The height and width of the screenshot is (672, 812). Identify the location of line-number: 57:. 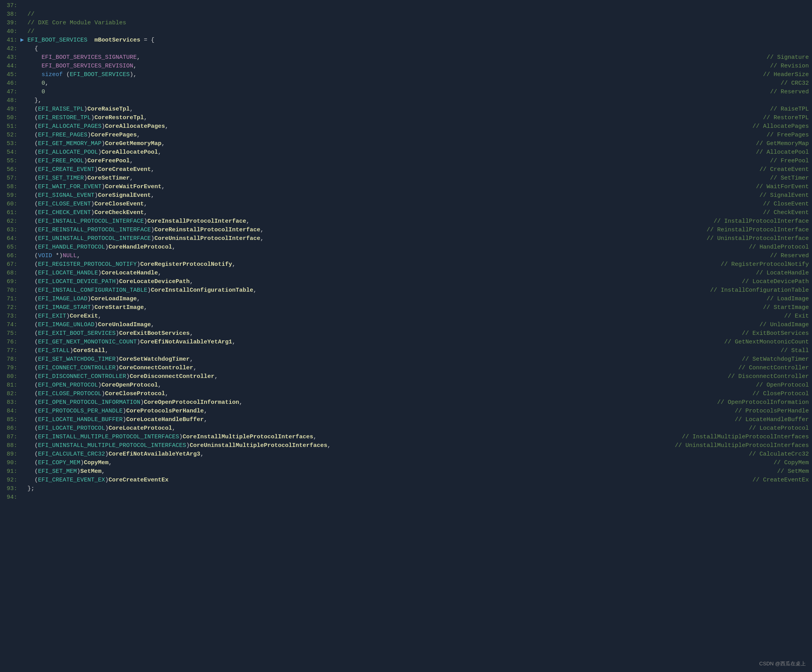
(10, 178).